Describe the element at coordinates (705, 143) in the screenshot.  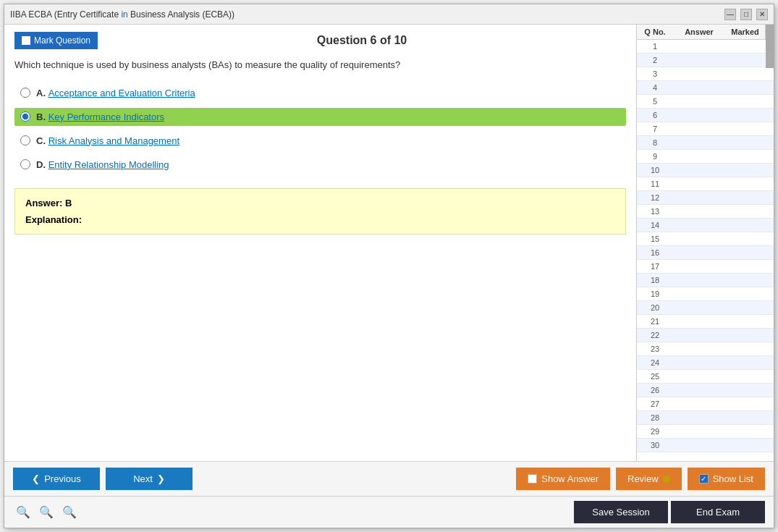
I see `sidebar-row-8: 8` at that location.